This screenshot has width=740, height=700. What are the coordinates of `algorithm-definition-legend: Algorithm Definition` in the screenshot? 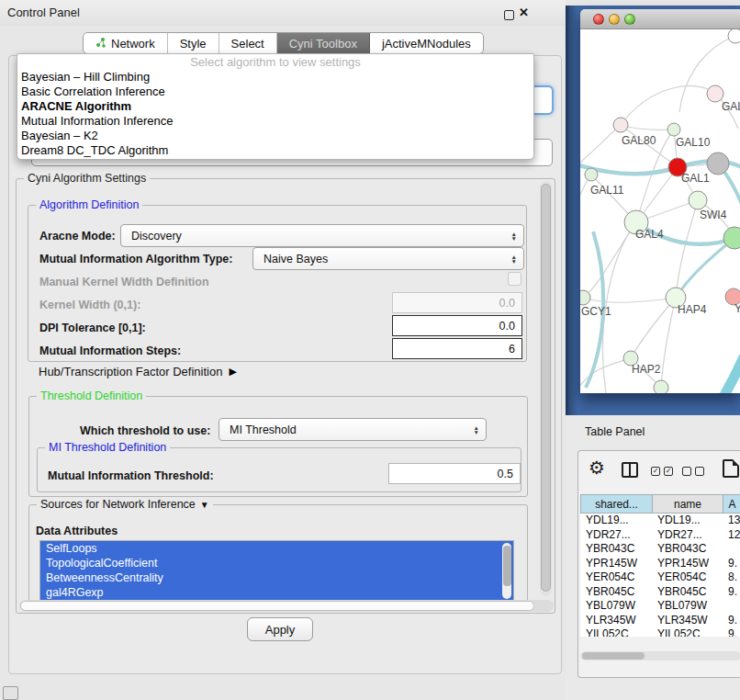 It's located at (89, 205).